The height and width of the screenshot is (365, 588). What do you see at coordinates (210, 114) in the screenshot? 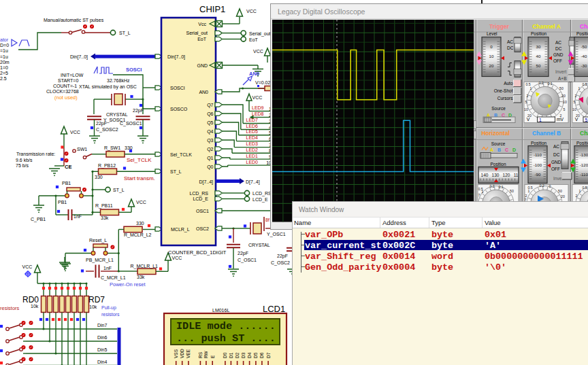
I see `svg-text: Q6` at bounding box center [210, 114].